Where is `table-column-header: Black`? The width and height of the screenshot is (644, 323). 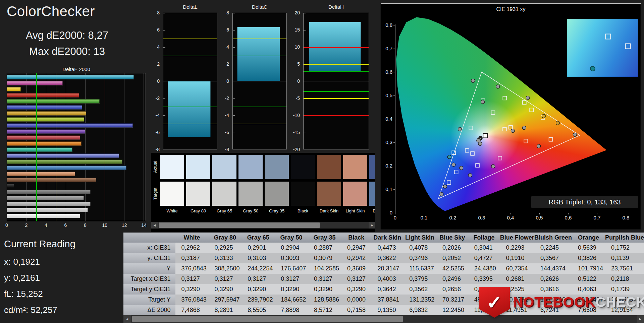
table-column-header: Black is located at coordinates (356, 238).